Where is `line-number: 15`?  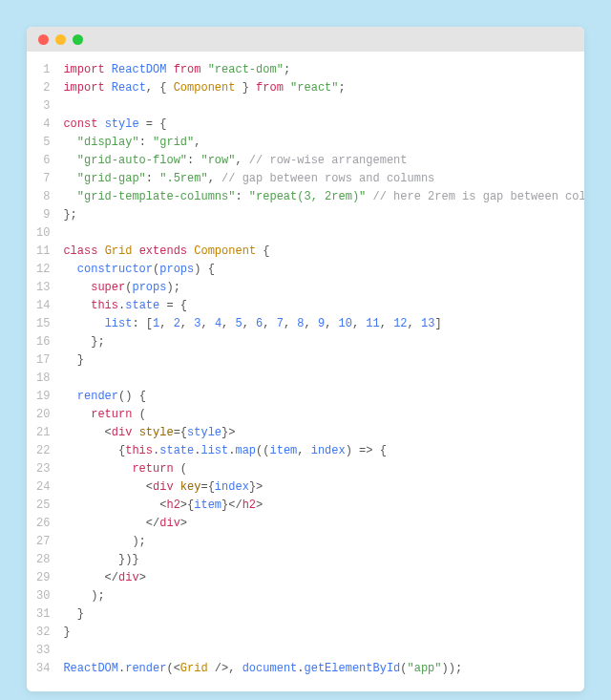 line-number: 15 is located at coordinates (43, 325).